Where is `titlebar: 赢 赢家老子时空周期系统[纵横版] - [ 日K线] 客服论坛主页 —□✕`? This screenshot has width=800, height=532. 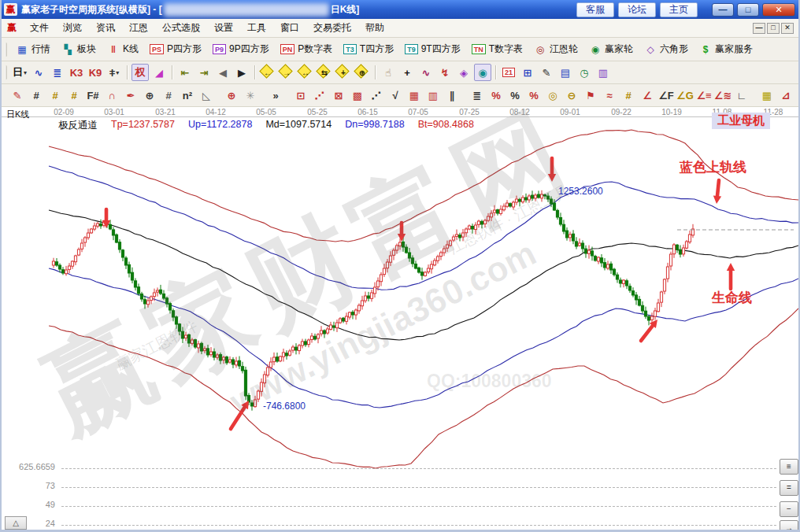 titlebar: 赢 赢家老子时空周期系统[纵横版] - [ 日K线] 客服论坛主页 —□✕ is located at coordinates (400, 9).